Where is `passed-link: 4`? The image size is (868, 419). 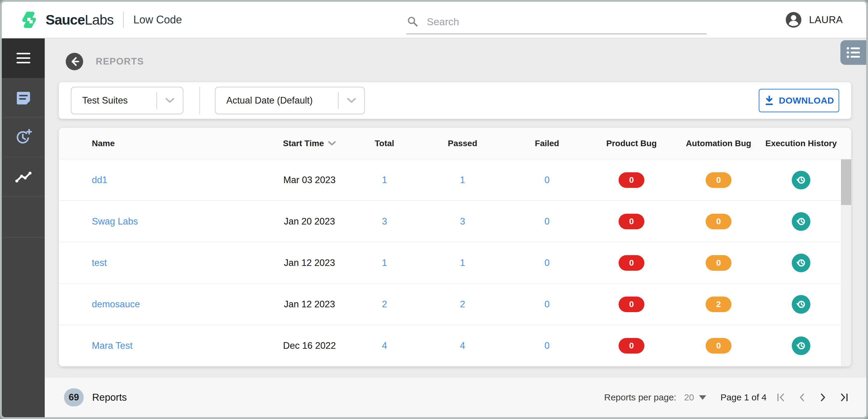
passed-link: 4 is located at coordinates (462, 346).